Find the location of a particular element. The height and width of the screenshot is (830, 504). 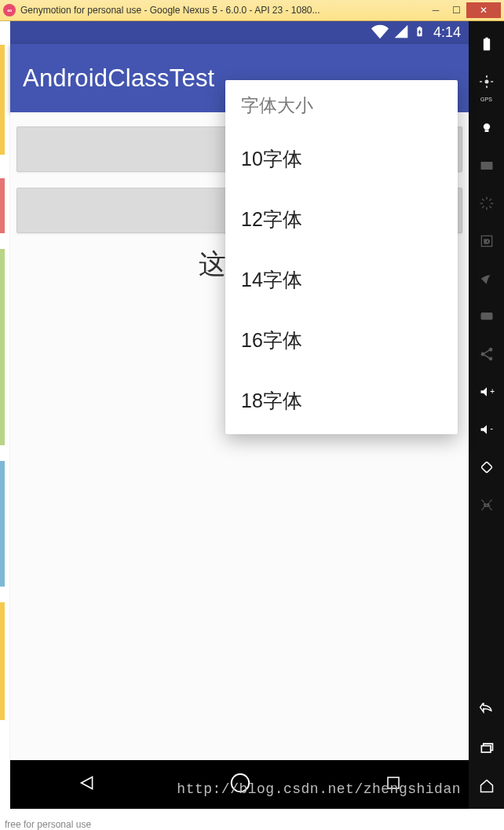

emulator-sidebar: GPS ID + - 1:1 is located at coordinates (487, 415).